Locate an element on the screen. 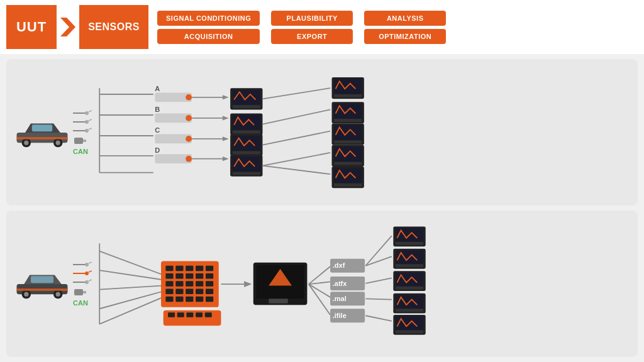 Image resolution: width=644 pixels, height=362 pixels. svg-text: .atfx is located at coordinates (340, 283).